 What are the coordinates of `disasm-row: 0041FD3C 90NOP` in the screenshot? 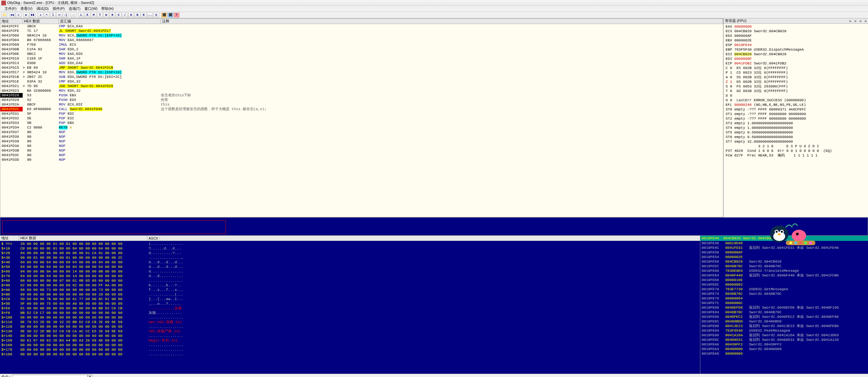 It's located at (362, 155).